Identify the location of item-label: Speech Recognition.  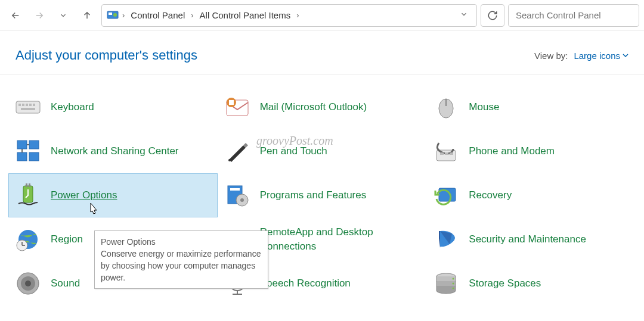
(305, 283).